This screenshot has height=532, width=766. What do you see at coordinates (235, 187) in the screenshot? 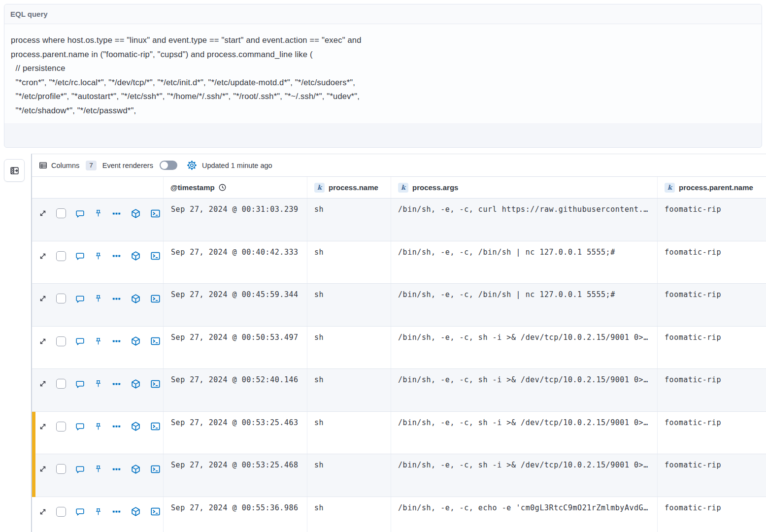
I see `column-header-timestamp: @timestamp` at bounding box center [235, 187].